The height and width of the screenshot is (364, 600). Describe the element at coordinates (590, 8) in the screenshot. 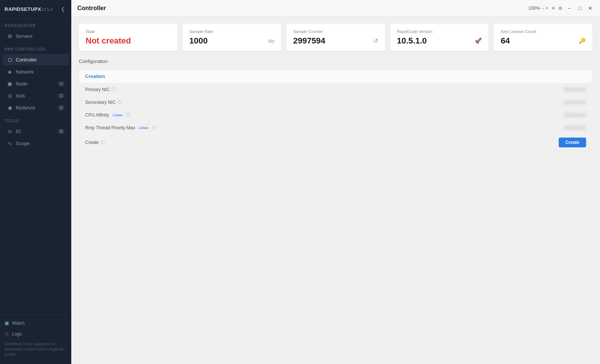

I see `close-button: ✕` at that location.